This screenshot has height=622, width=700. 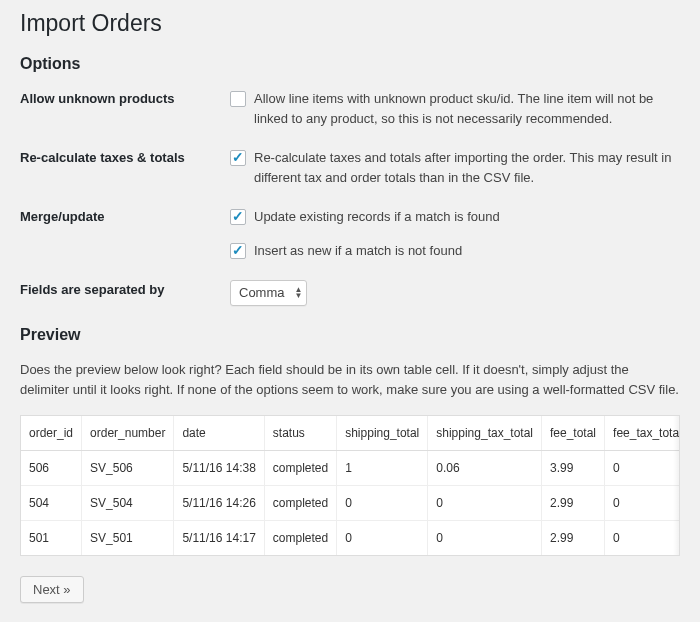 I want to click on table-cell: SV_501, so click(x=128, y=538).